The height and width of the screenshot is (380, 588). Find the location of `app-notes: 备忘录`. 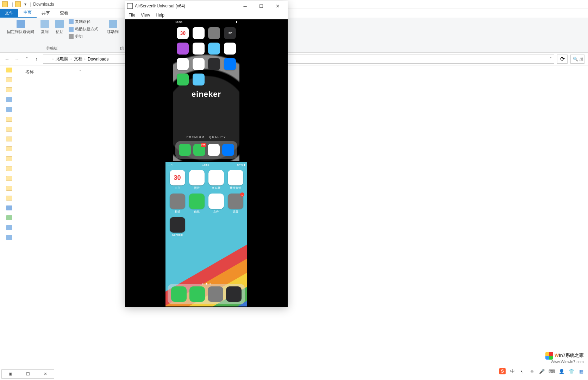

app-notes: 备忘录 is located at coordinates (216, 180).